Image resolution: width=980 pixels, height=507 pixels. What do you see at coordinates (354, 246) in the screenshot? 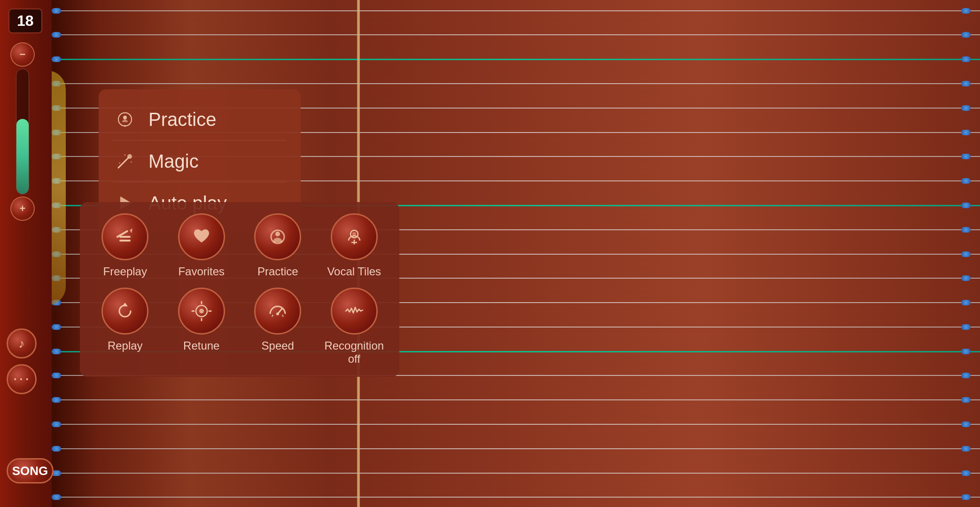
I see `sub-item-vocal-tiles: Vocal Tiles` at bounding box center [354, 246].